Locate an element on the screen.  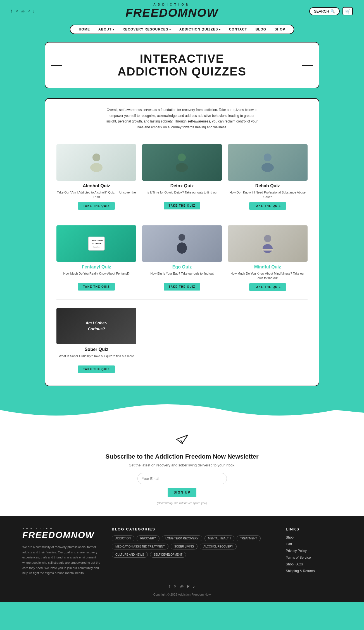
tiktok-icon: ♪ is located at coordinates (34, 11).